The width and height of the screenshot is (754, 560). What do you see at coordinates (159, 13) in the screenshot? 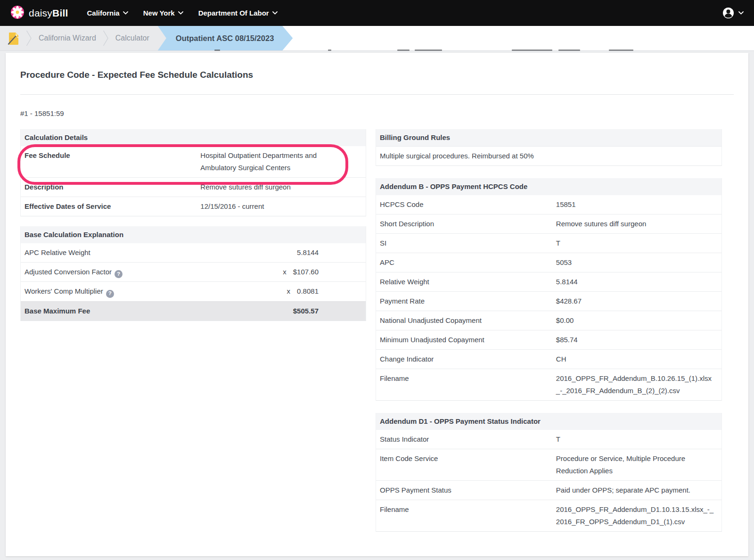
I see `nav-item-label: New York` at bounding box center [159, 13].